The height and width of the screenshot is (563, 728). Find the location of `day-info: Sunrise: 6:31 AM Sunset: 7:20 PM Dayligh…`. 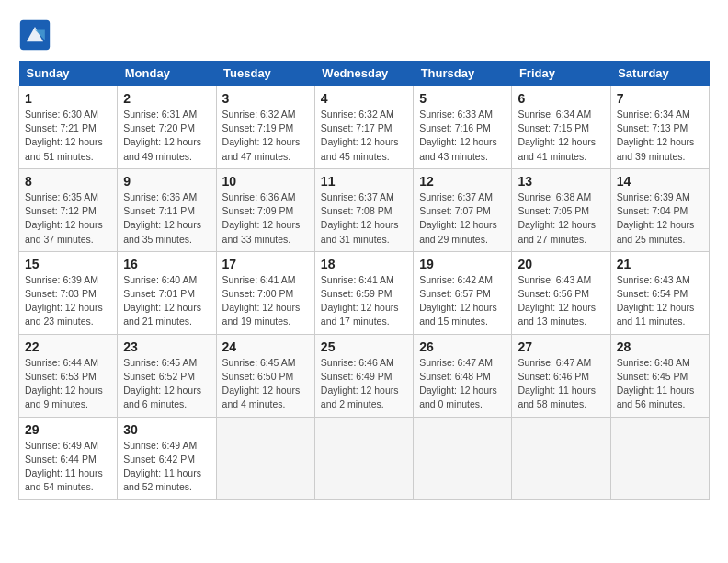

day-info: Sunrise: 6:31 AM Sunset: 7:20 PM Dayligh… is located at coordinates (166, 136).